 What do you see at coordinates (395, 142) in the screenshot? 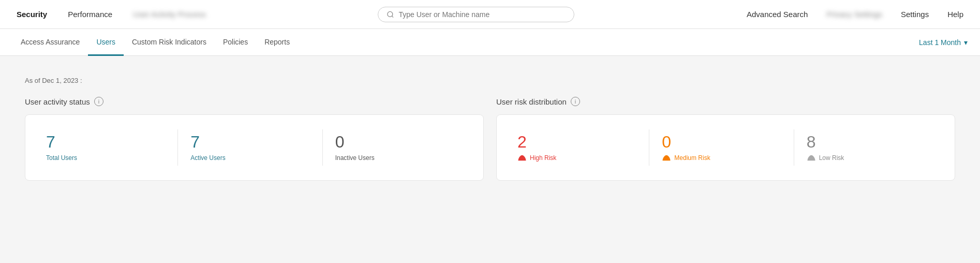
I see `inactive-users-number: 0` at bounding box center [395, 142].